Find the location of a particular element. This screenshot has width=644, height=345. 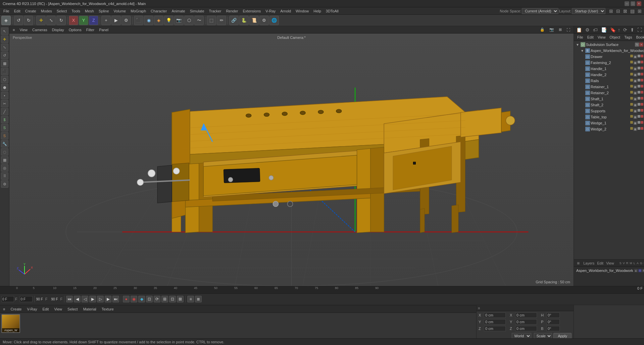

left-btn-rotate: ↺ is located at coordinates (5, 55).